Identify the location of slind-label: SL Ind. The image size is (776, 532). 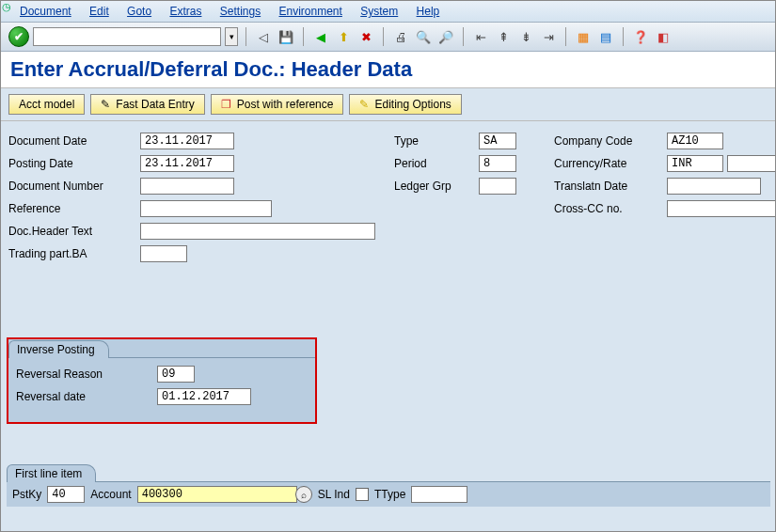
(334, 494).